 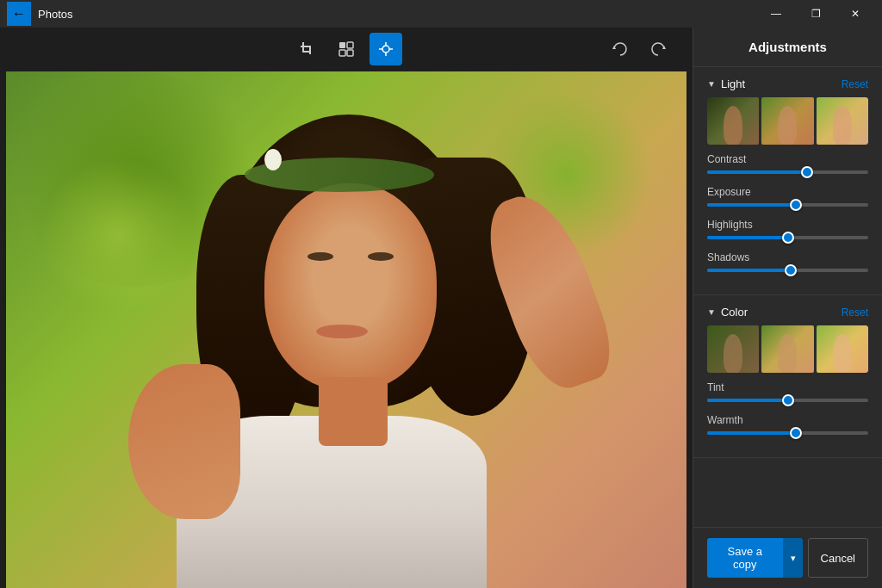 I want to click on adjust-icon, so click(x=386, y=49).